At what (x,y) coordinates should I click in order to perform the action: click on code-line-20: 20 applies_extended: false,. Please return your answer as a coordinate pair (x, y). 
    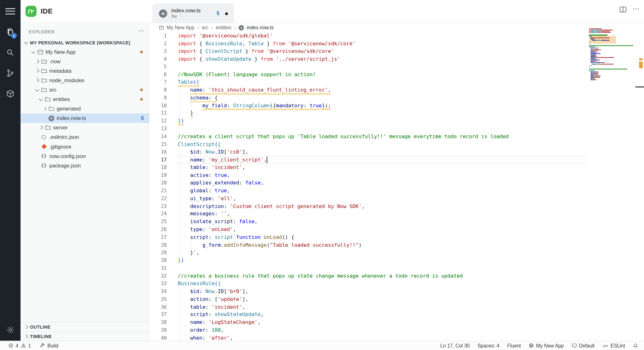
    Looking at the image, I should click on (397, 183).